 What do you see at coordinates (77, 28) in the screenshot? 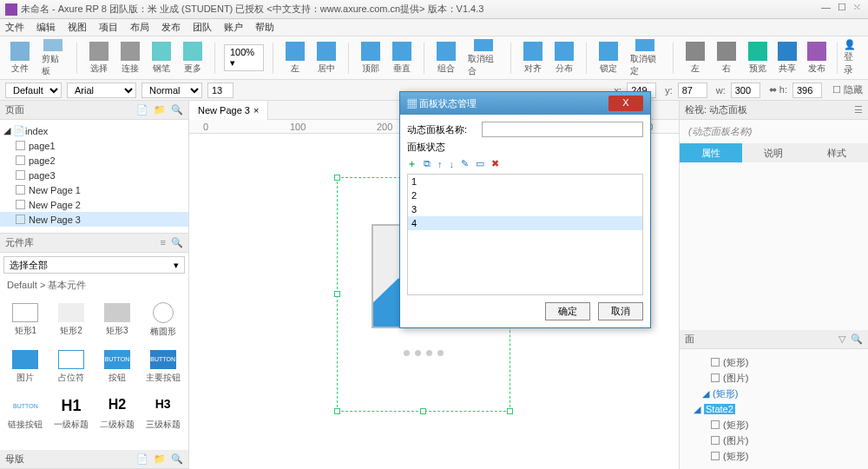
I see `menu-view: 视图` at bounding box center [77, 28].